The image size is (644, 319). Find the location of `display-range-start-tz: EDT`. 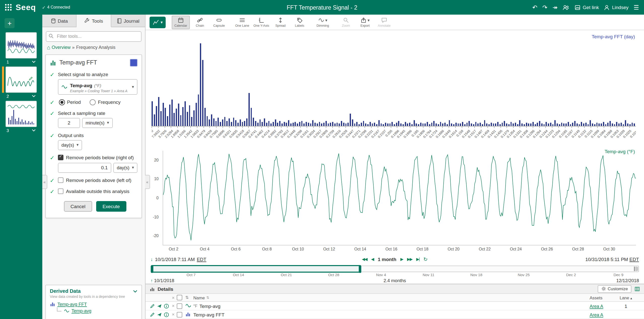

display-range-start-tz: EDT is located at coordinates (202, 259).